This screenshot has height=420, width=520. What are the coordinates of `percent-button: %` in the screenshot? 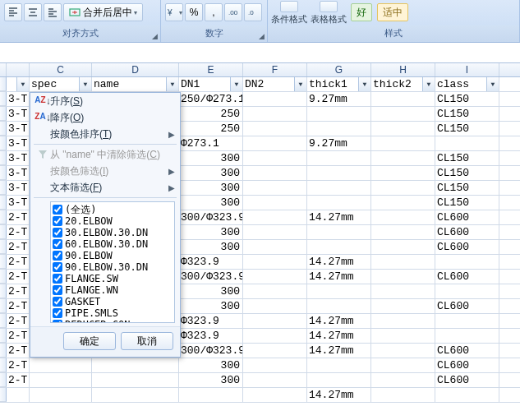 It's located at (194, 12).